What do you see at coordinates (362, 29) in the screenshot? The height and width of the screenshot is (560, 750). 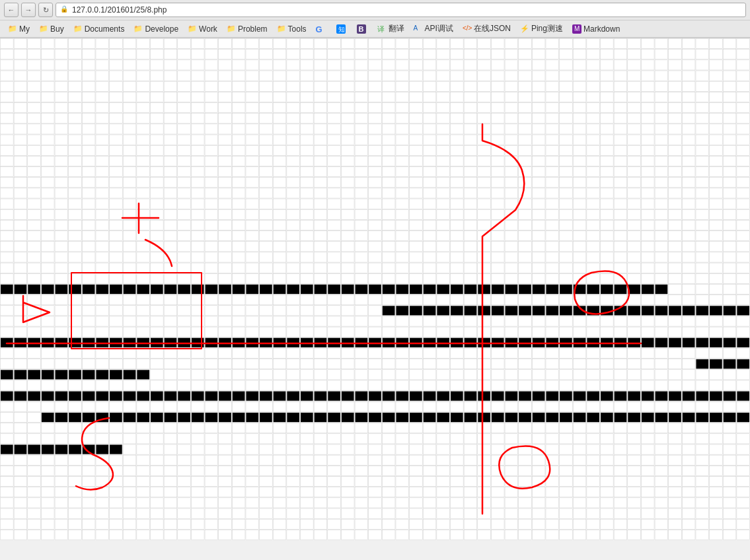 I see `bookmark-bootstrap: B` at bounding box center [362, 29].